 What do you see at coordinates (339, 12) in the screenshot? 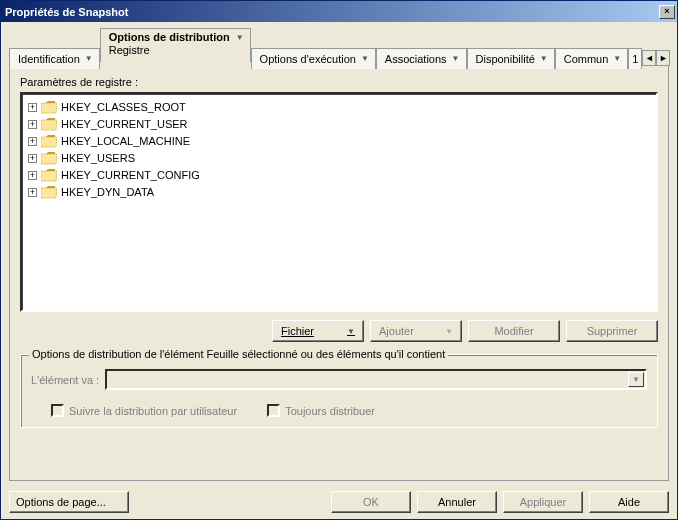
I see `titlebar: Propriétés de Snapshot ×` at bounding box center [339, 12].